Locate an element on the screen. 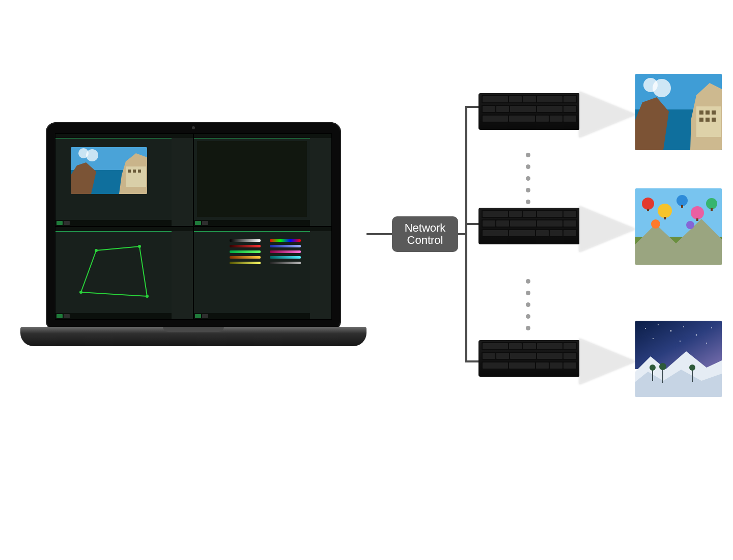  hub-label-line1: Network is located at coordinates (426, 228).